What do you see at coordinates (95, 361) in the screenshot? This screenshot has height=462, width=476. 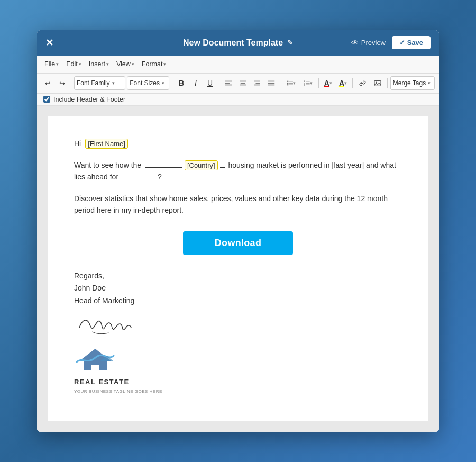 I see `real-estate-logo` at bounding box center [95, 361].